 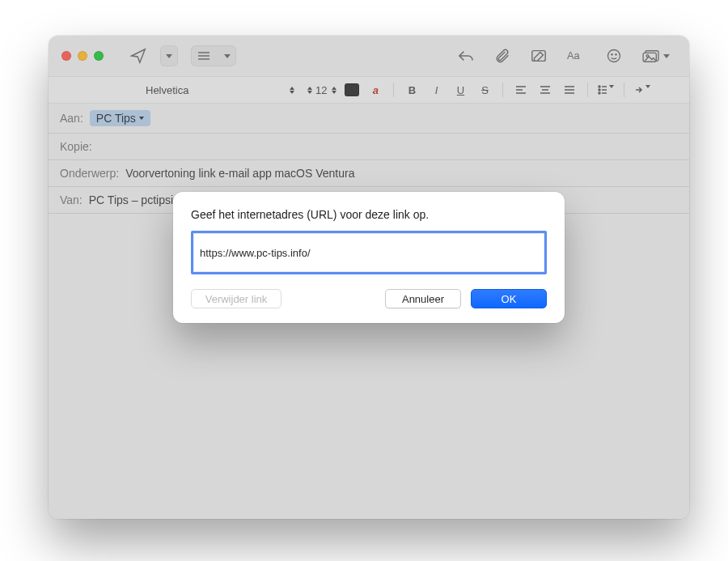 I want to click on header-fields-menu, so click(x=214, y=56).